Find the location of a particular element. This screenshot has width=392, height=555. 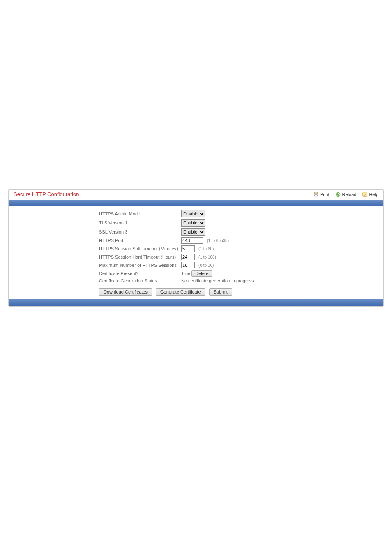

button-row: Download Certificates Generate Certifica… is located at coordinates (241, 292).